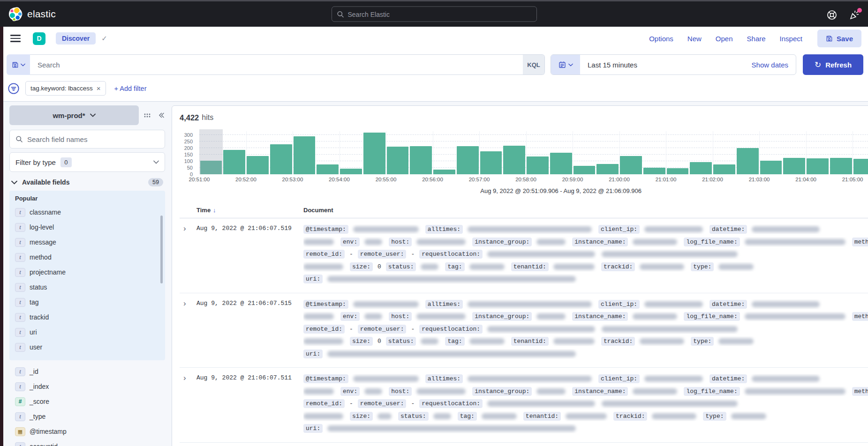  Describe the element at coordinates (87, 182) in the screenshot. I see `available-fields-header: Available fields 59` at that location.